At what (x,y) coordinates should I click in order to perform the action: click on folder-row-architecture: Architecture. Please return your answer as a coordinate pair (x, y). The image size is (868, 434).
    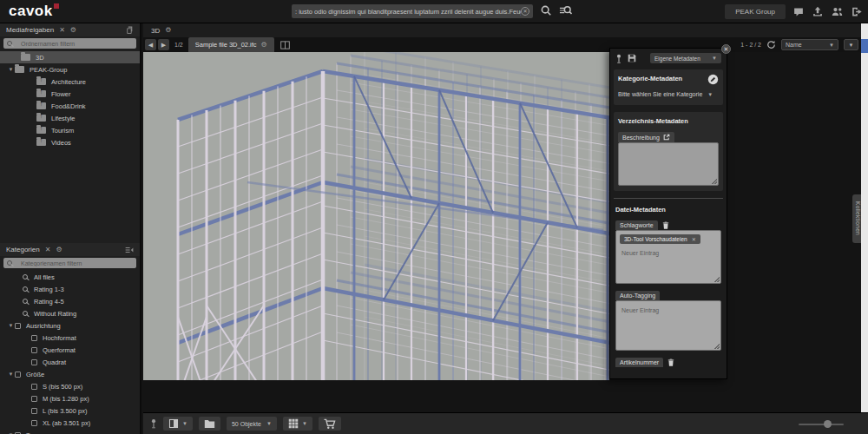
    Looking at the image, I should click on (69, 82).